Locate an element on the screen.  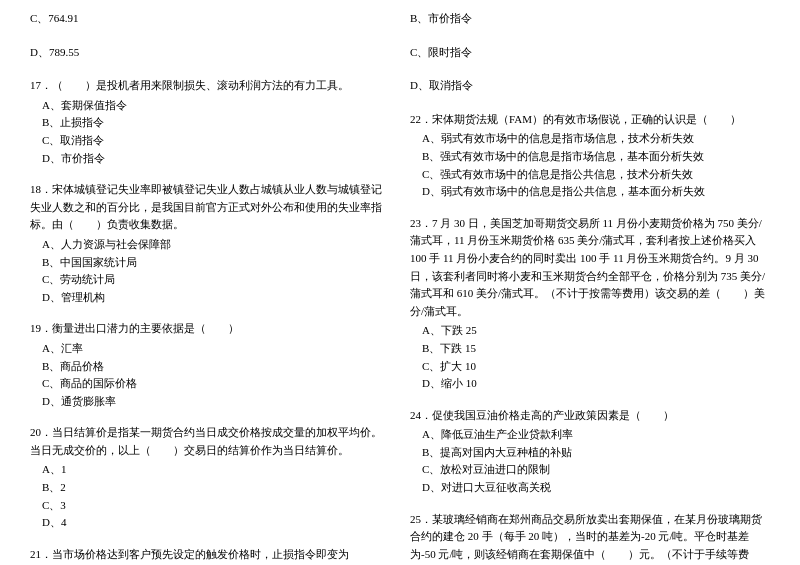
q23-option-c: C、扩大 10 is located at coordinates (590, 367).